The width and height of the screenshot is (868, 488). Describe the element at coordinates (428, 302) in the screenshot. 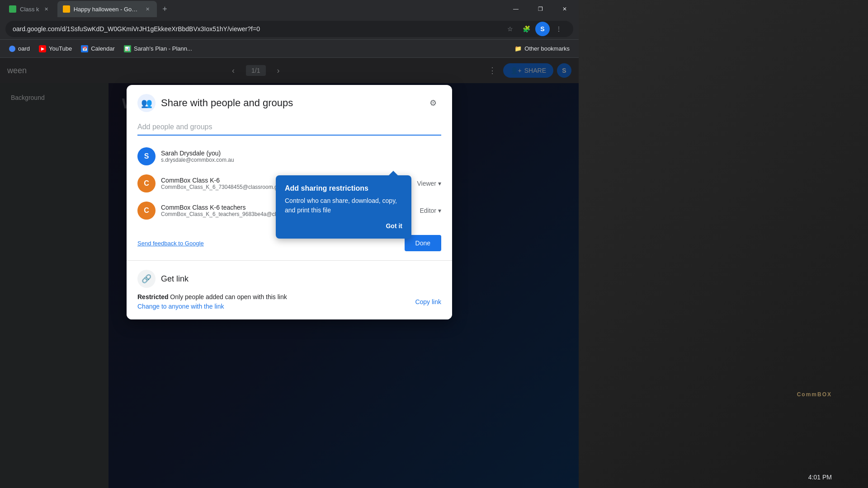

I see `copy-link-button: Copy link` at that location.